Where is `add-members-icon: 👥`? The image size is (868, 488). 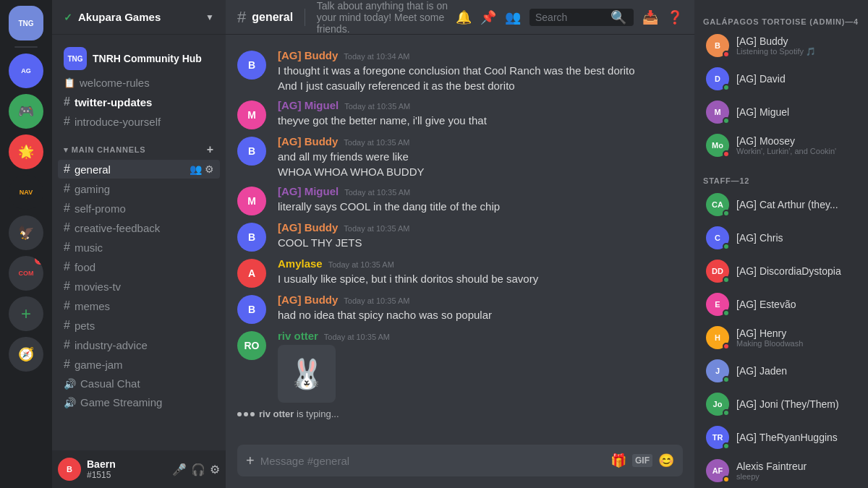
add-members-icon: 👥 is located at coordinates (195, 169).